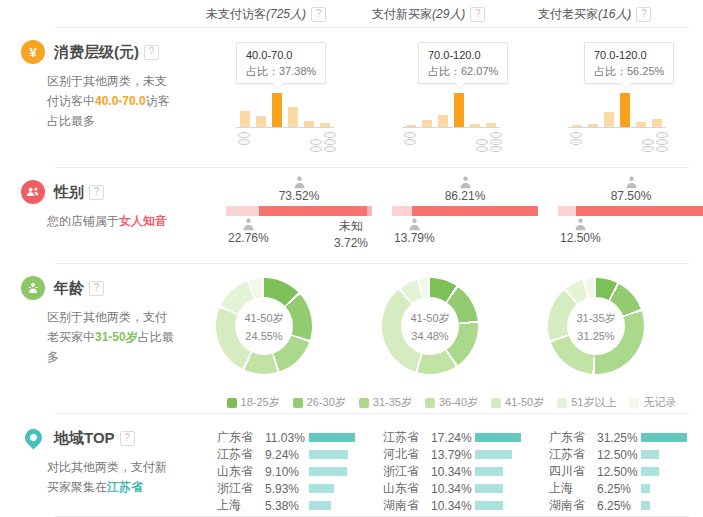 Image resolution: width=703 pixels, height=517 pixels. Describe the element at coordinates (241, 438) in the screenshot. I see `region-name: 广东省` at that location.